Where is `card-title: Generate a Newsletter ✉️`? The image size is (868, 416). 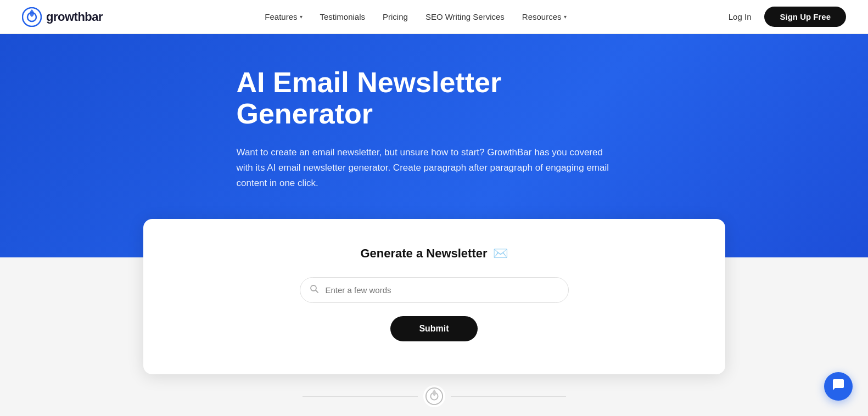 card-title: Generate a Newsletter ✉️ is located at coordinates (434, 254).